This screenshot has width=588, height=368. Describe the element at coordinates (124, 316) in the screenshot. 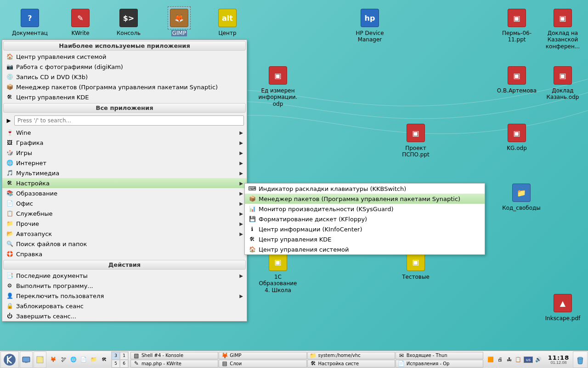

I see `actions-item-4: ⏻Завершить сеанс...` at that location.